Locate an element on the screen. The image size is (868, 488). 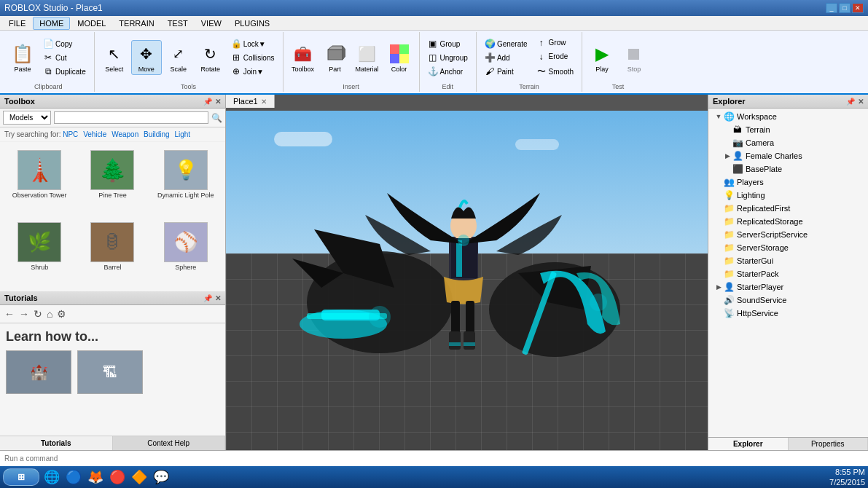
cut-button: ✂ Cut is located at coordinates (64, 58).